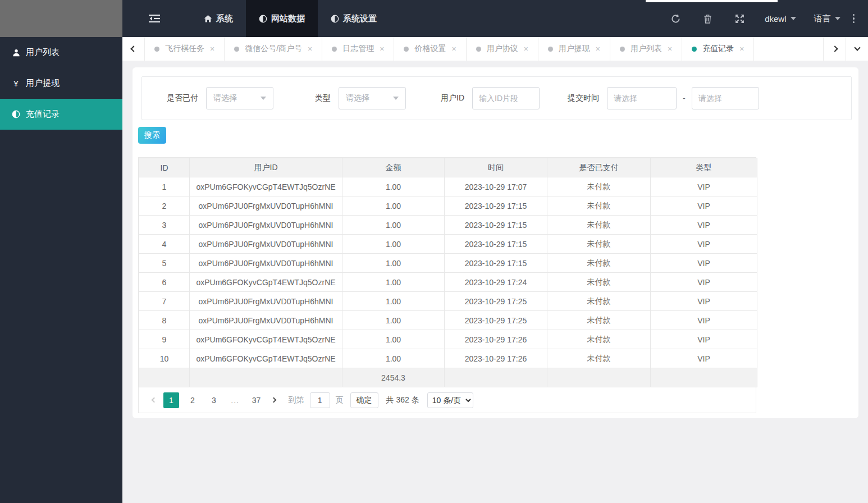 The height and width of the screenshot is (503, 868). Describe the element at coordinates (235, 400) in the screenshot. I see `page-number-button: ...` at that location.